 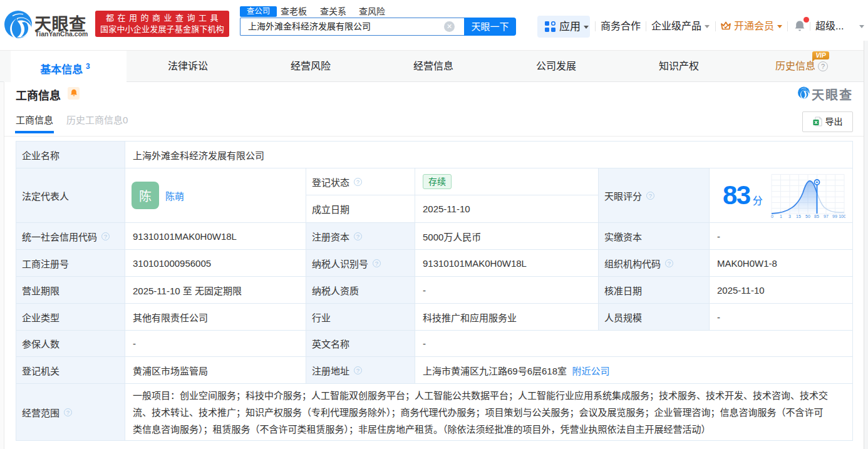 I want to click on svg-text: 99, so click(x=835, y=217).